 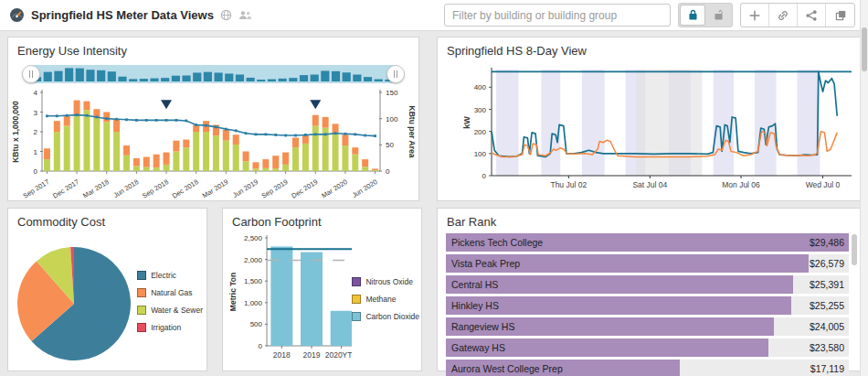 What do you see at coordinates (647, 242) in the screenshot?
I see `bar-rank-row: Pickens Tech College$29,486` at bounding box center [647, 242].